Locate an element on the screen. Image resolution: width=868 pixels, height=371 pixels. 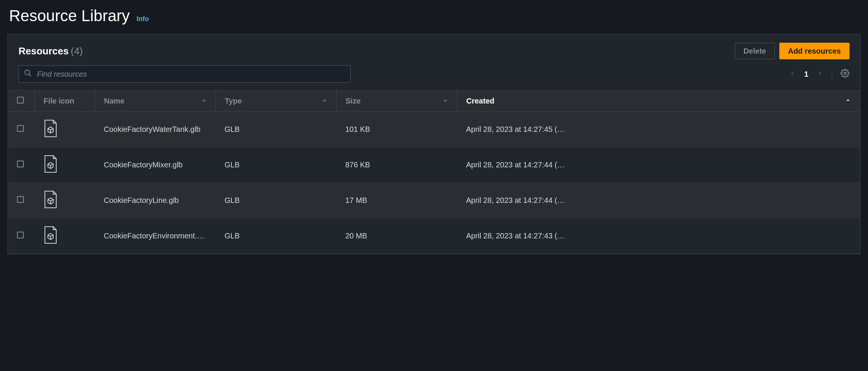
resource-created: April 28, 2023 at 14:27:43 (… is located at coordinates (659, 236).